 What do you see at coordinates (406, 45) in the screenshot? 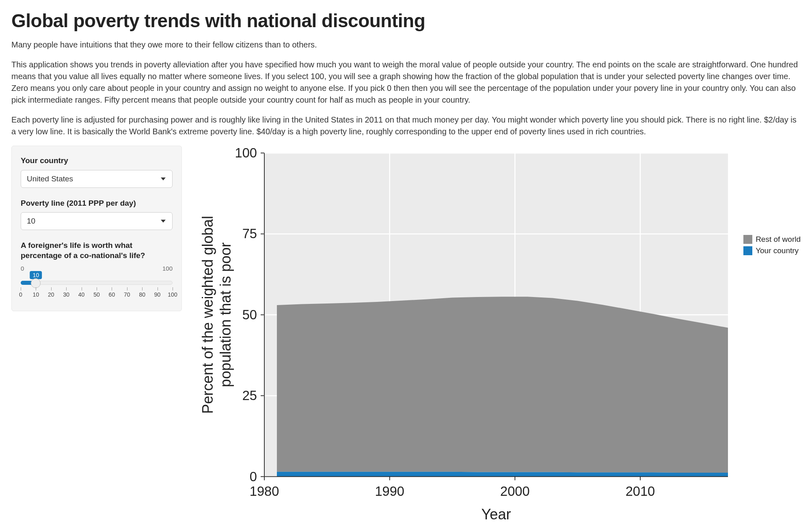
I see `intro-paragraph-1: Many people have intuitions that they ow…` at bounding box center [406, 45].